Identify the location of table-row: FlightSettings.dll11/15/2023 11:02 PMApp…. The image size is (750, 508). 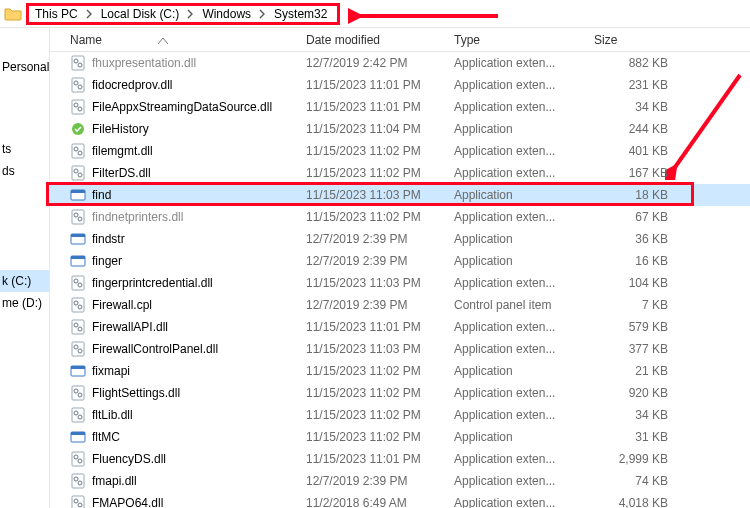
(400, 393).